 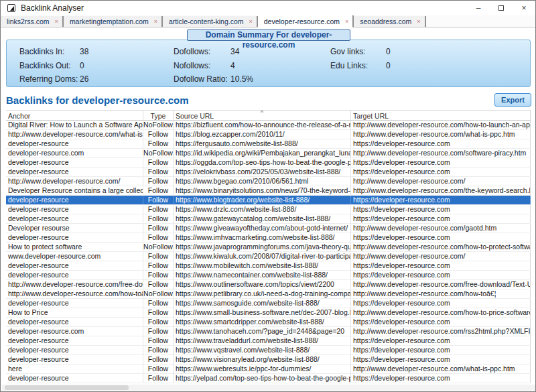 What do you see at coordinates (75, 153) in the screenshot?
I see `cell-anchor: developer-resource.com` at bounding box center [75, 153].